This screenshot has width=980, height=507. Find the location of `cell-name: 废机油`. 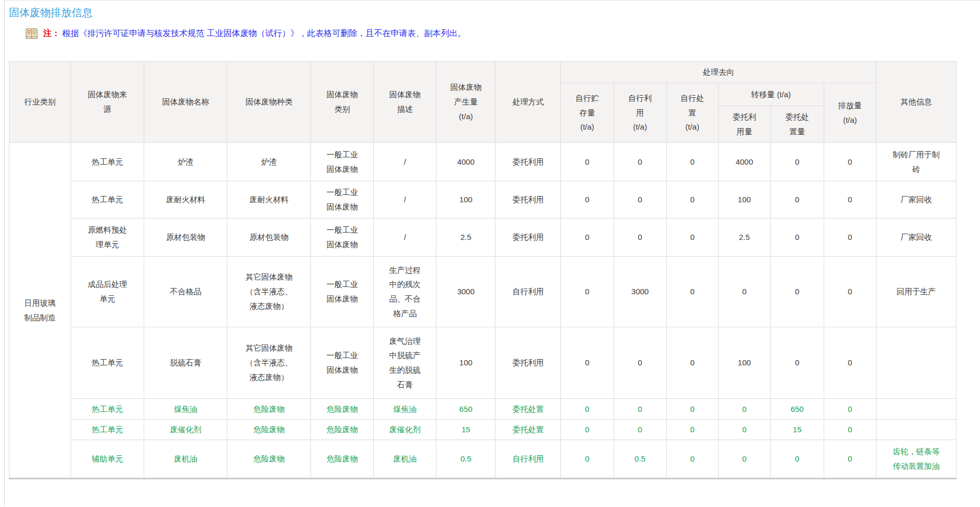

cell-name: 废机油 is located at coordinates (186, 459).